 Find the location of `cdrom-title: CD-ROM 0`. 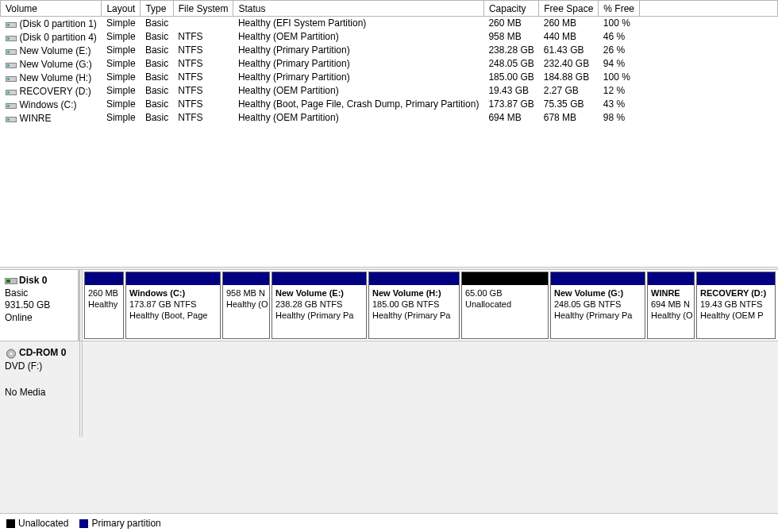

cdrom-title: CD-ROM 0 is located at coordinates (43, 353).